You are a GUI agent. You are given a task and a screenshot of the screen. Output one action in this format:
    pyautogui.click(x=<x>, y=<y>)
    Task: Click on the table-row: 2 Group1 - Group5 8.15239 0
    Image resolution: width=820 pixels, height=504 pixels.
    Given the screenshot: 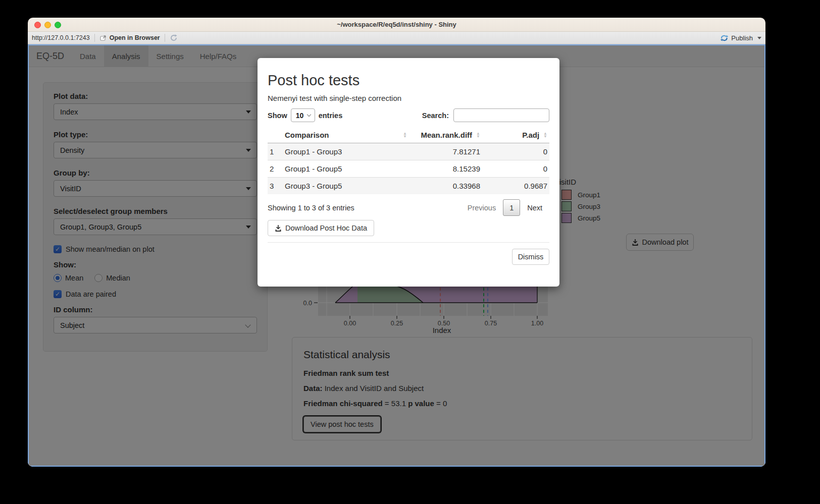 What is the action you would take?
    pyautogui.click(x=408, y=169)
    